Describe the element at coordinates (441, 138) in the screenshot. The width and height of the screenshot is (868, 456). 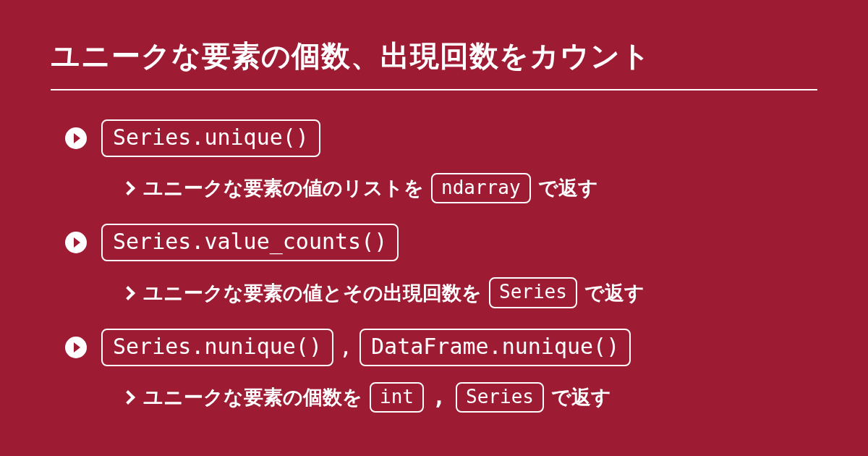
I see `item-head: Series.unique()` at that location.